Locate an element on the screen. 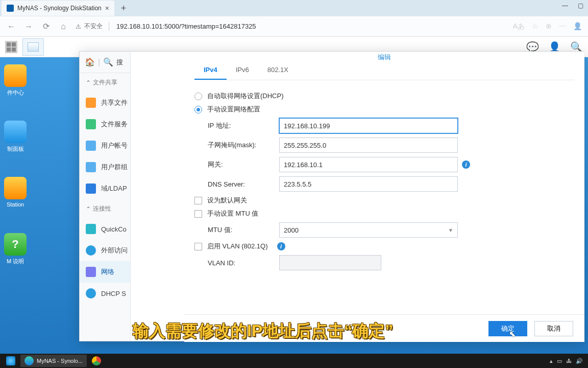 The width and height of the screenshot is (588, 368). window-controls: — ▢ is located at coordinates (573, 6).